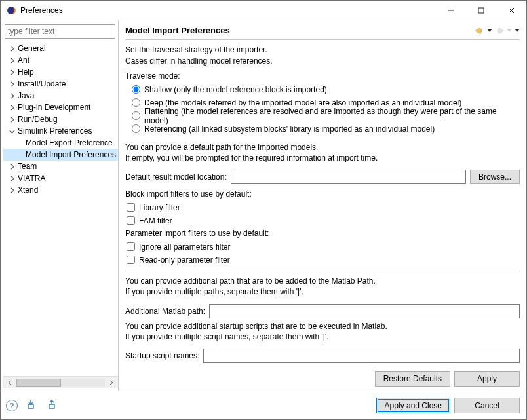  What do you see at coordinates (33, 405) in the screenshot?
I see `import-prefs-icon` at bounding box center [33, 405].